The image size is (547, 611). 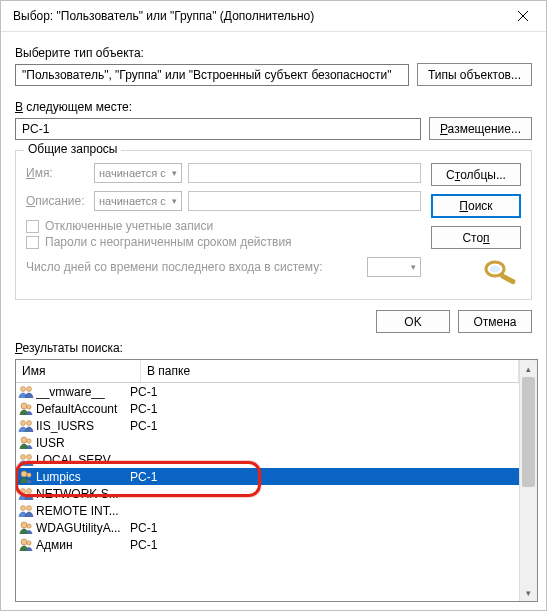 I want to click on nonexpiring-pw-checkbox: Пароли с неограниченным сроком действия, so click(x=224, y=242).